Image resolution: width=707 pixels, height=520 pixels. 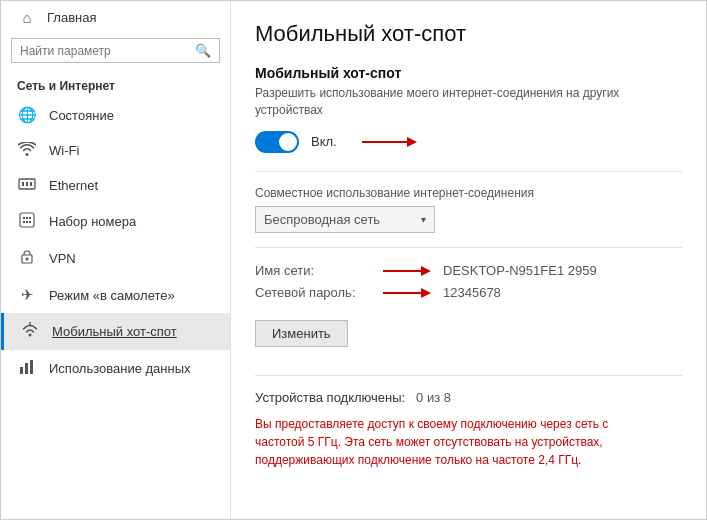 What do you see at coordinates (92, 222) in the screenshot?
I see `sidebar-item-label-dialup: Набор номера` at bounding box center [92, 222].